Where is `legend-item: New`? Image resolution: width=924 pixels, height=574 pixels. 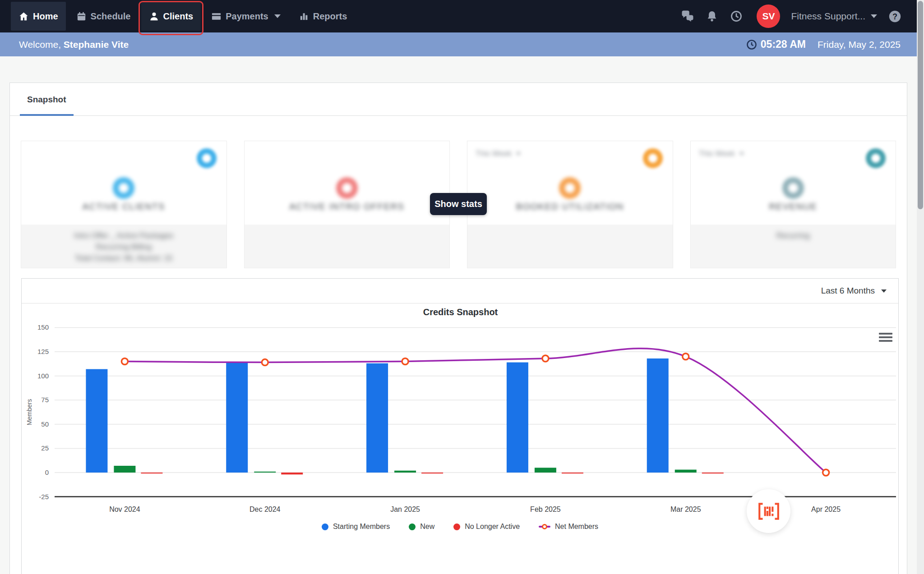
legend-item: New is located at coordinates (421, 527).